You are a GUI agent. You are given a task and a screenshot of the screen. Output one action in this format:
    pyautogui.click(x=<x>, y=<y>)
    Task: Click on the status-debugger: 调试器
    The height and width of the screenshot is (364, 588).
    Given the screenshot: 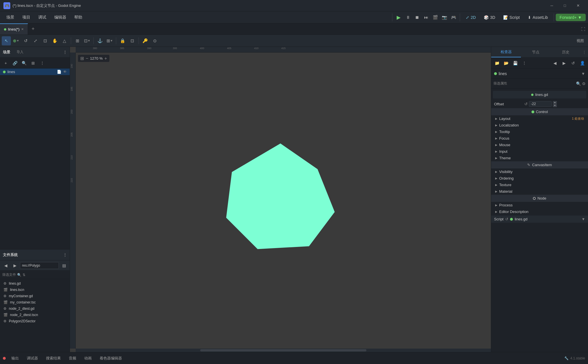 What is the action you would take?
    pyautogui.click(x=33, y=358)
    